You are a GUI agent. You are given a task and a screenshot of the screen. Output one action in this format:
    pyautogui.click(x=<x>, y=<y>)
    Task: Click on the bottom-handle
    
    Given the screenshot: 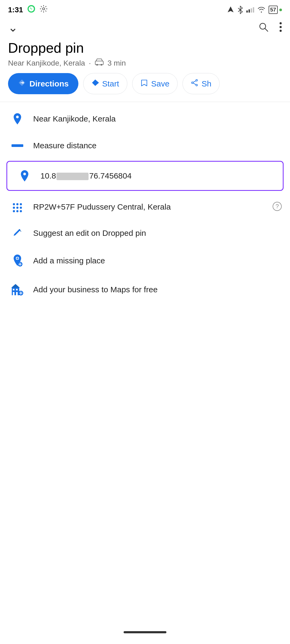 What is the action you would take?
    pyautogui.click(x=145, y=632)
    